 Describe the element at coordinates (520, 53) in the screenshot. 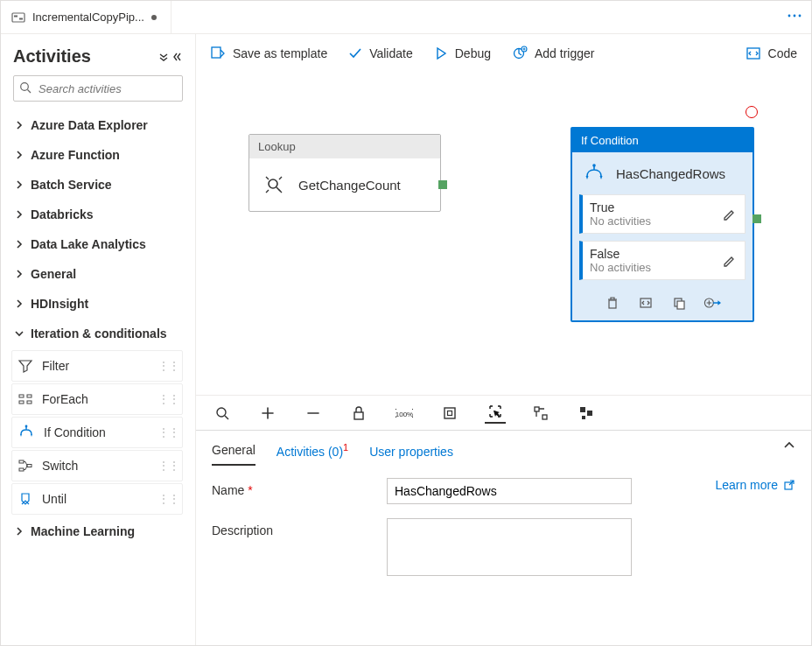

I see `trigger-icon` at that location.